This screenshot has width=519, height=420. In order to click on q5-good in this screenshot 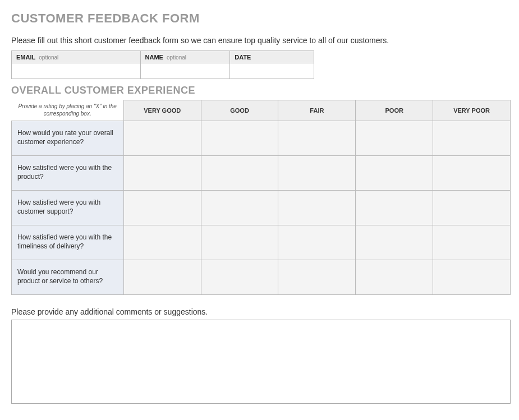, I will do `click(240, 277)`.